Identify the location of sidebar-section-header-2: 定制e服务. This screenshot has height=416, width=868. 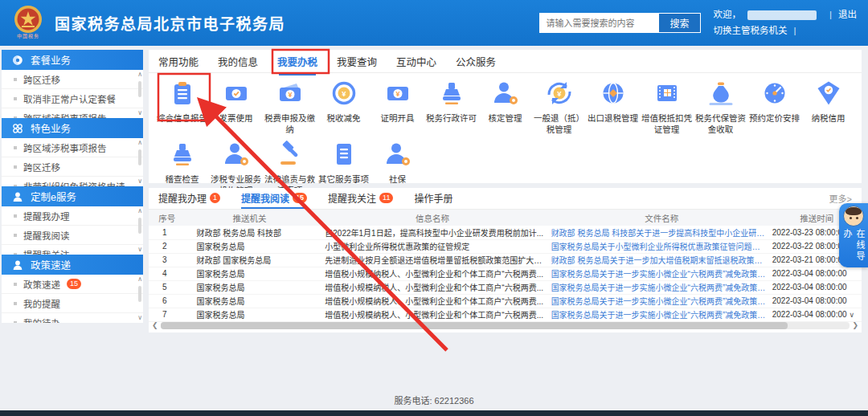
(72, 196).